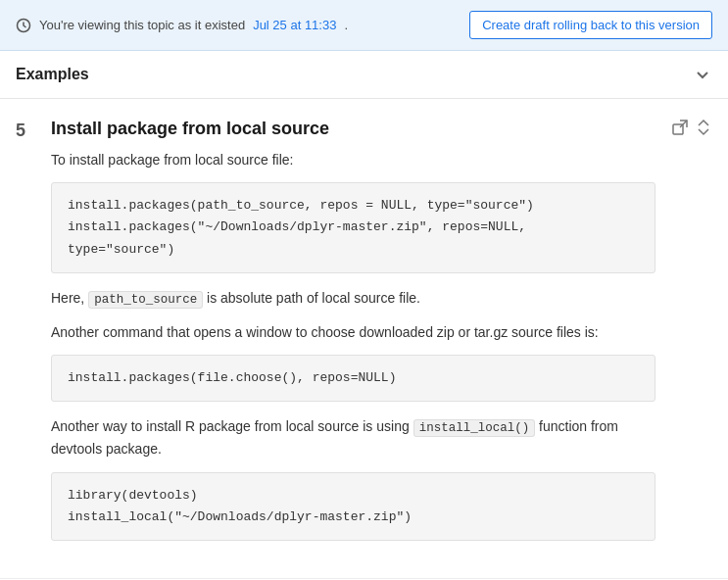  What do you see at coordinates (24, 25) in the screenshot?
I see `clock-icon` at bounding box center [24, 25].